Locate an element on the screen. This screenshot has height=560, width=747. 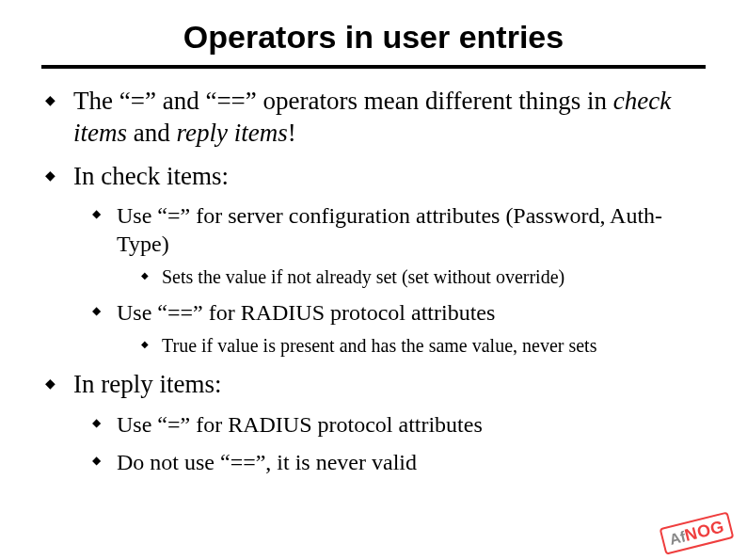
bullet-text: Do not use “==”, it is never valid is located at coordinates (267, 462).